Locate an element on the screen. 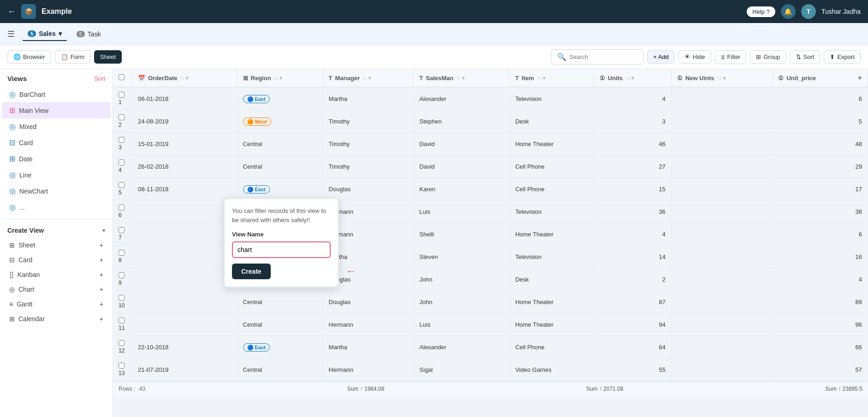 This screenshot has height=417, width=868. date-label: Date is located at coordinates (55, 159).